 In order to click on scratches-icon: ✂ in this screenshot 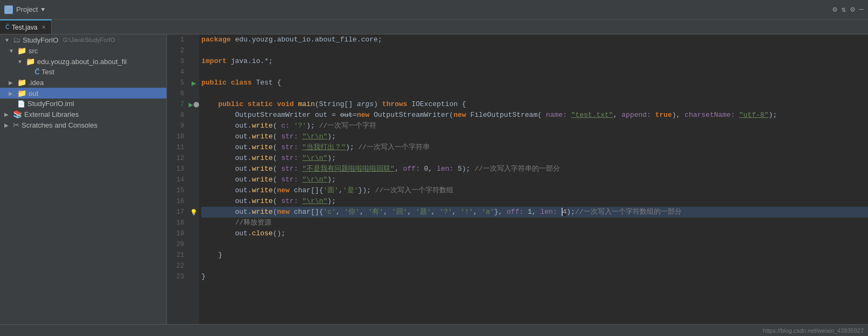, I will do `click(16, 125)`.